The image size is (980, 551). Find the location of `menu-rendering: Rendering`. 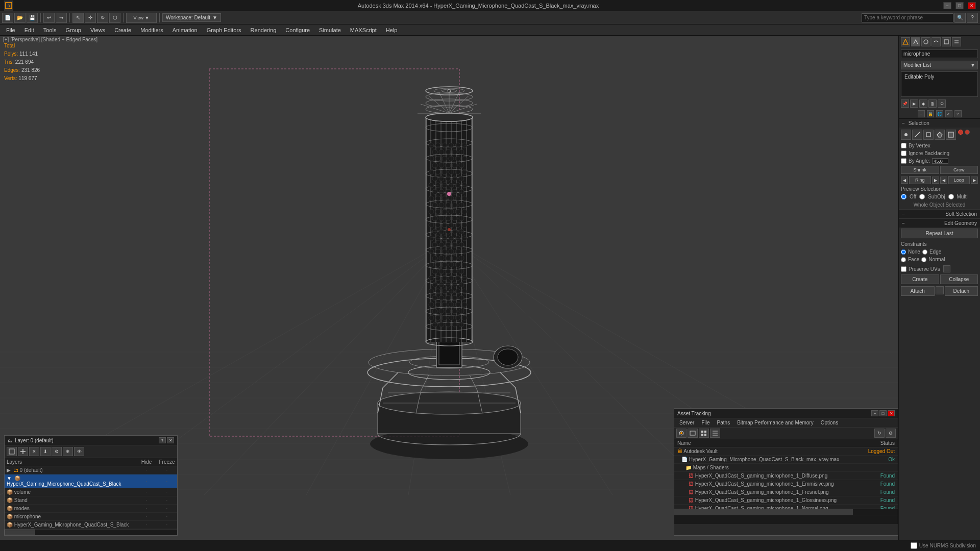

menu-rendering: Rendering is located at coordinates (263, 30).